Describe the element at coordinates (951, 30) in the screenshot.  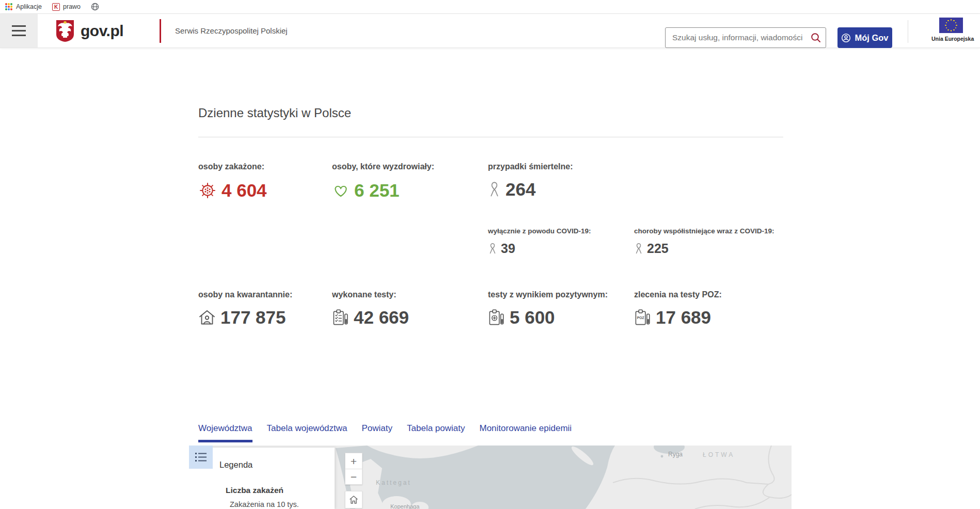
I see `eu-link: Unia Europejska` at that location.